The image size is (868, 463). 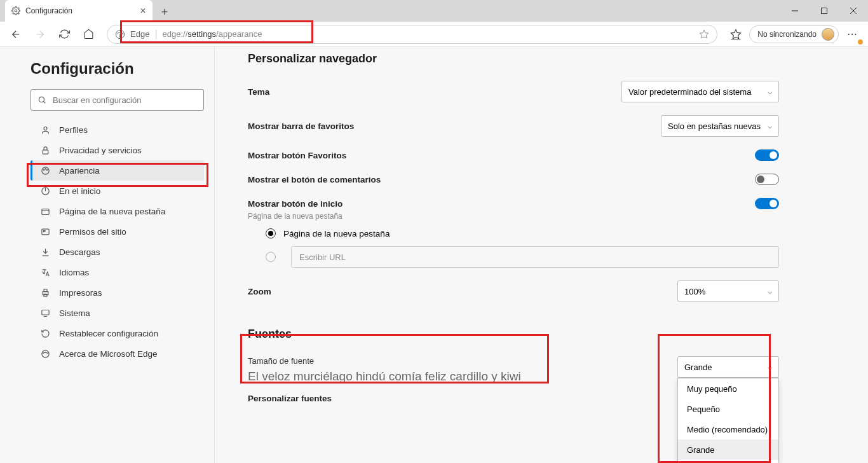 I want to click on fontsize-select: Grande⌵, so click(x=728, y=367).